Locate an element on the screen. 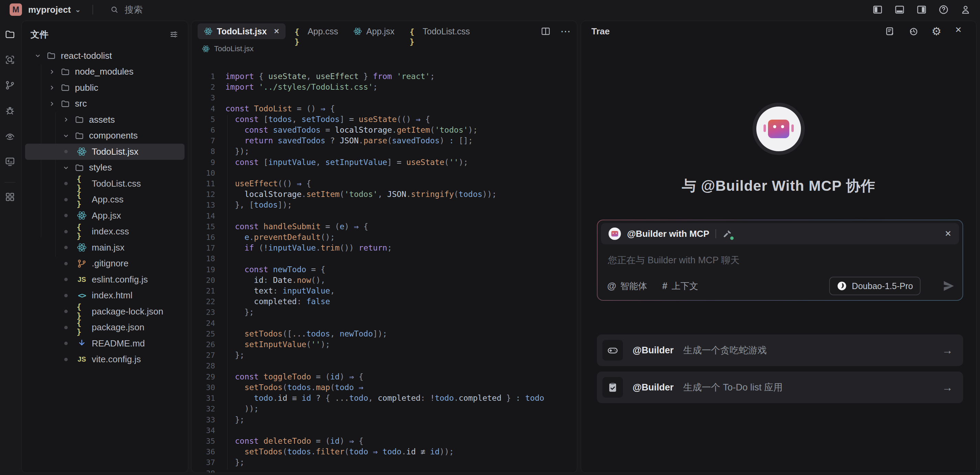  layout-left-icon is located at coordinates (877, 10).